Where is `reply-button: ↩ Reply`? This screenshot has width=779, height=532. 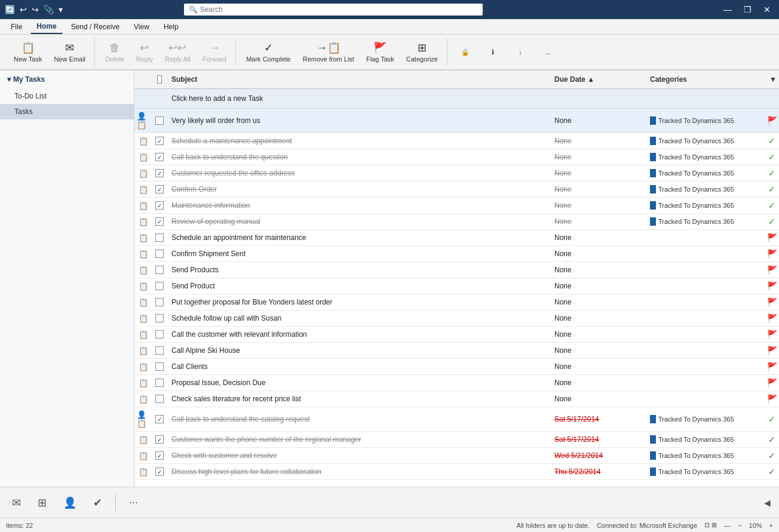
reply-button: ↩ Reply is located at coordinates (145, 52).